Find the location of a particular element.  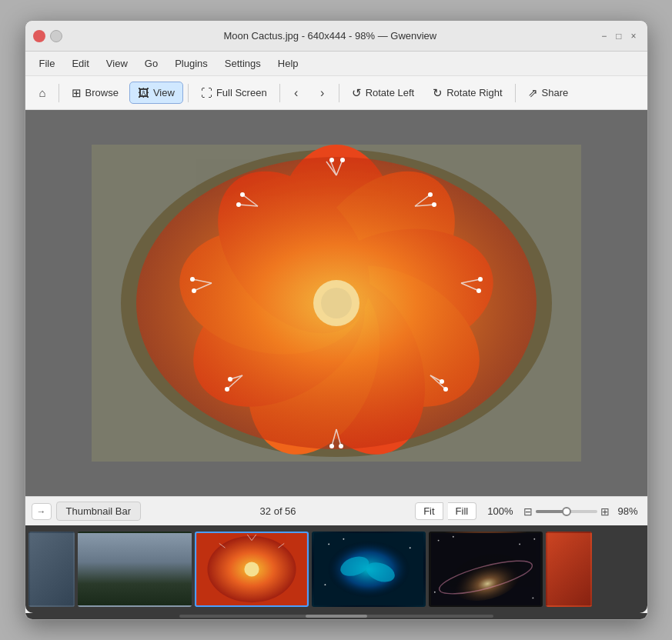

menu-edit: Edit is located at coordinates (80, 63).